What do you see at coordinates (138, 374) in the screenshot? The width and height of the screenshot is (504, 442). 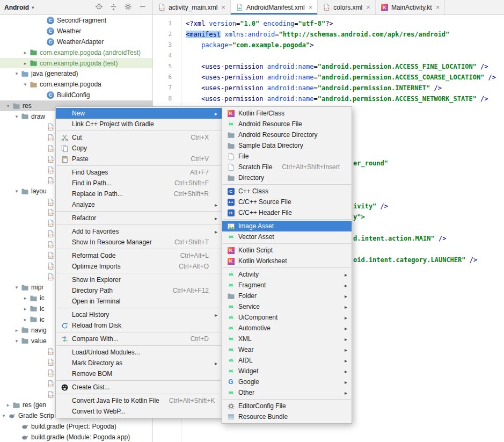 I see `menu-item-remove-bom: Remove BOM` at bounding box center [138, 374].